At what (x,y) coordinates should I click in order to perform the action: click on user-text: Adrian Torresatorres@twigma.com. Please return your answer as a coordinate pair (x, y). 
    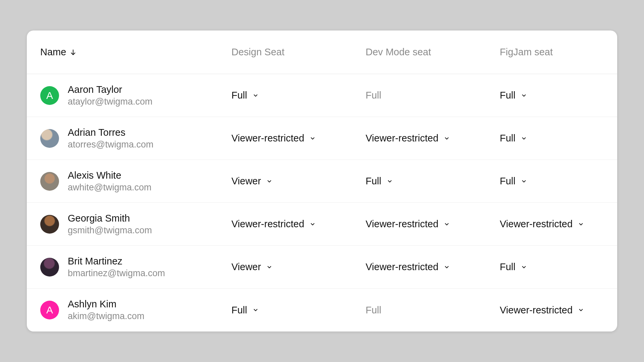
    Looking at the image, I should click on (111, 138).